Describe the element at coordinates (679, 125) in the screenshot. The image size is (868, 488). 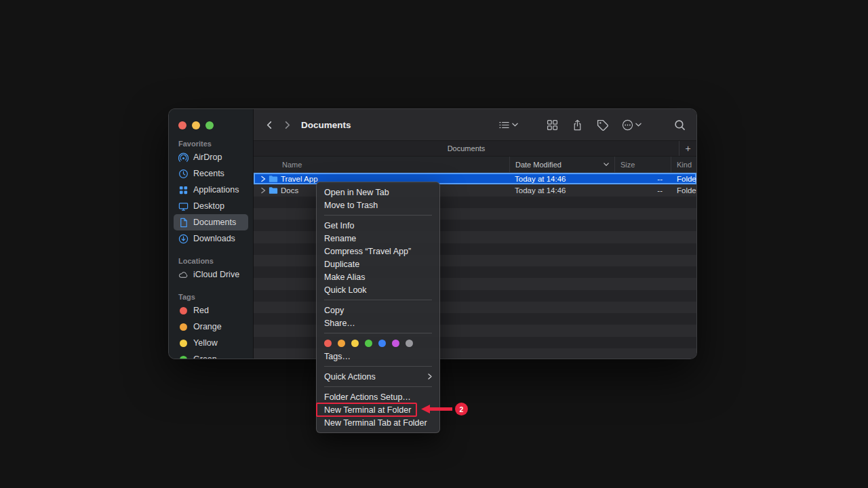
I see `search-icon` at that location.